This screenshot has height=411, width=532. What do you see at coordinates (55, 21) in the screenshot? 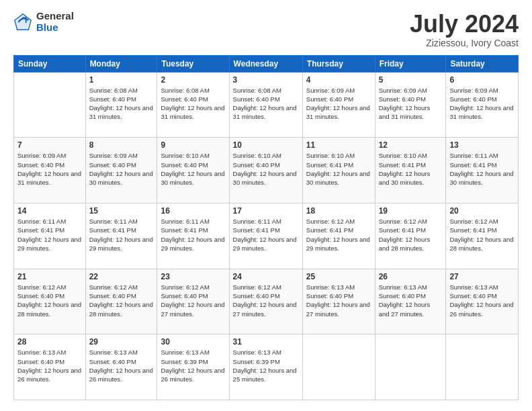
I see `logo-text: General Blue` at bounding box center [55, 21].